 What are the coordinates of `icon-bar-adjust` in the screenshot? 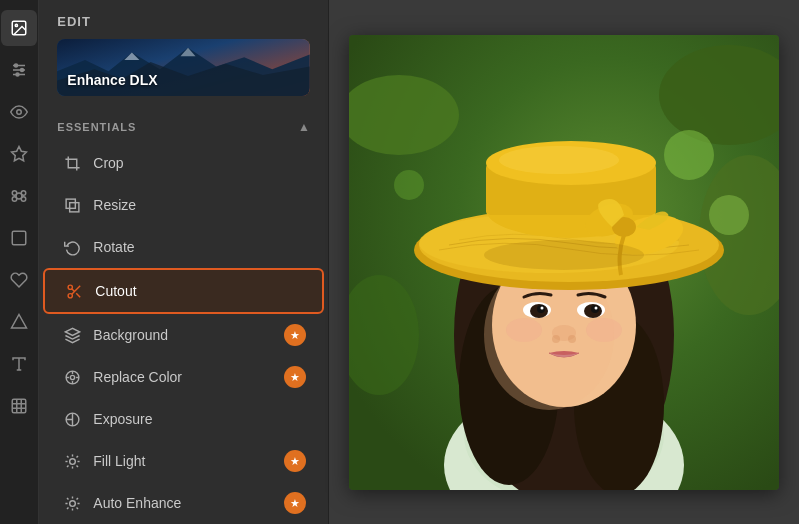 It's located at (19, 70).